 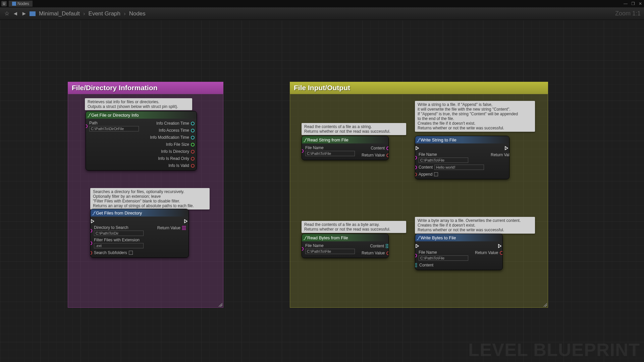 I want to click on directory-input, so click(x=119, y=233).